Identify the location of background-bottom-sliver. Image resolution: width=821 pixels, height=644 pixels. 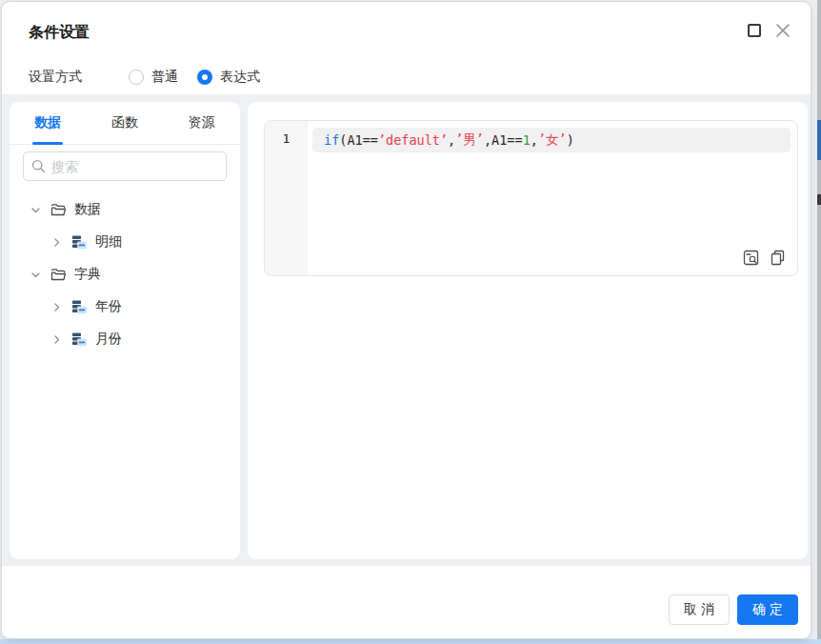
(410, 642).